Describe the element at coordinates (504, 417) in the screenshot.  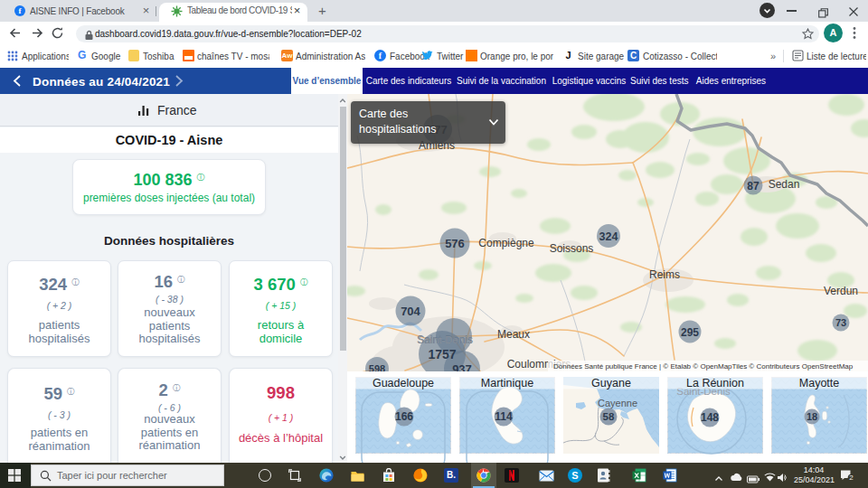
I see `svg-text: 114` at that location.